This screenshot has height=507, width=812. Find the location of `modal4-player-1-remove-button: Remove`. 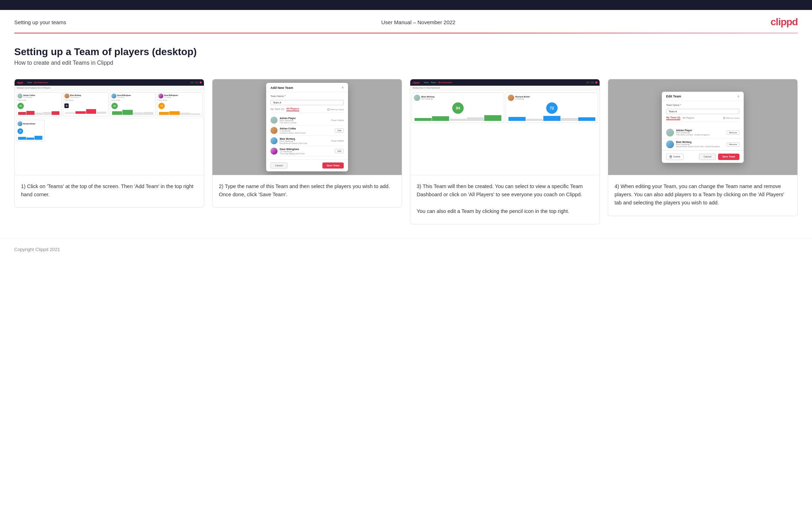

modal4-player-1-remove-button: Remove is located at coordinates (733, 133).